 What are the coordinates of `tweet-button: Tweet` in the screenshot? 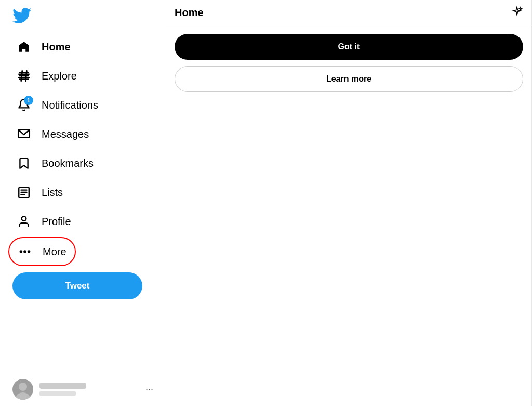 It's located at (77, 286).